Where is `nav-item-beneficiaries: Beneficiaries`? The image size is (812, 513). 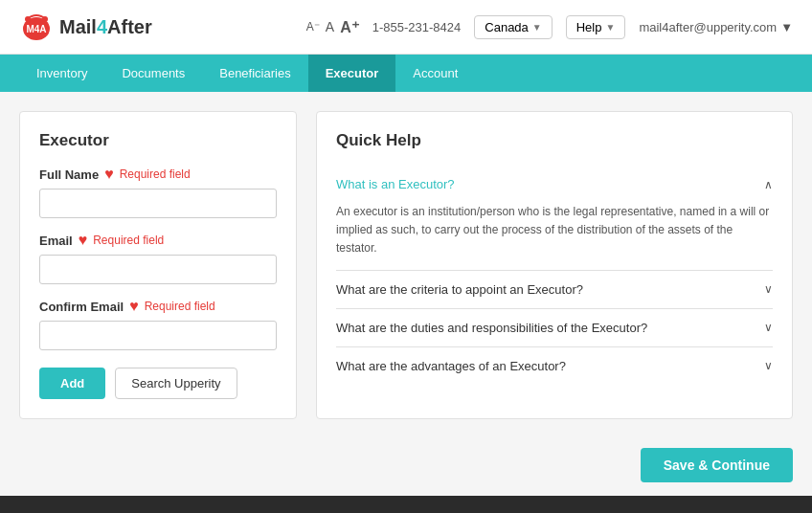 nav-item-beneficiaries: Beneficiaries is located at coordinates (255, 73).